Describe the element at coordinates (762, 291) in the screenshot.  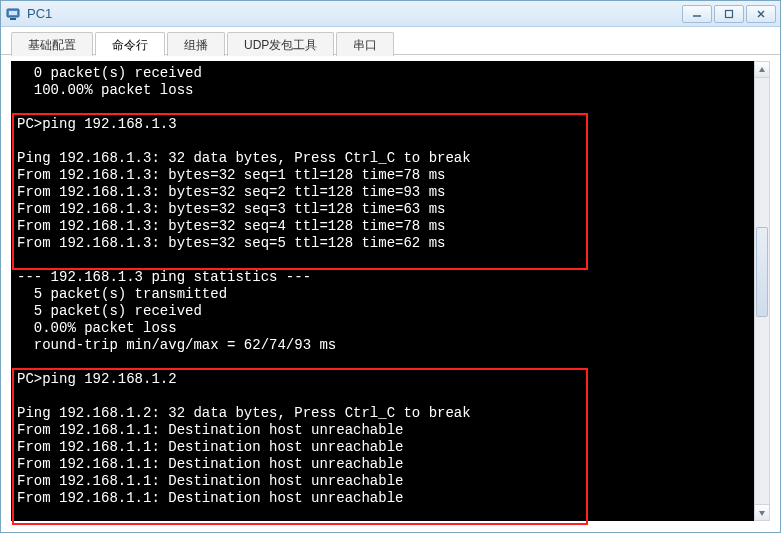
I see `scroll-track` at that location.